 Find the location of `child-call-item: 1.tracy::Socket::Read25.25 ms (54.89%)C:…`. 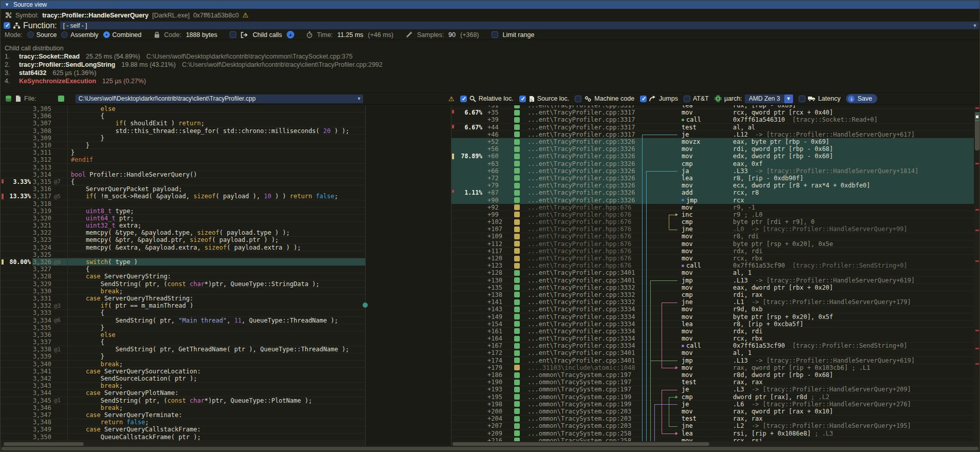

child-call-item: 1.tracy::Socket::Read25.25 ms (54.89%)C:… is located at coordinates (490, 56).